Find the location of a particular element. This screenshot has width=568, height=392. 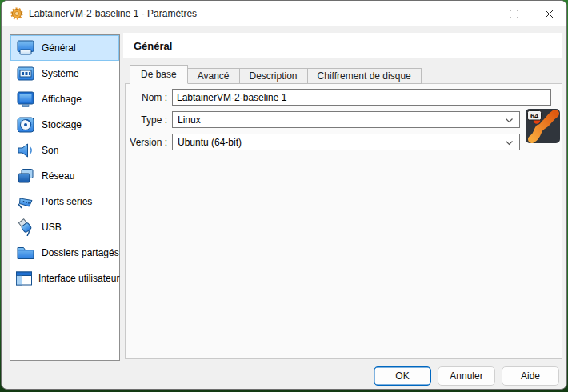

sidebar-item-label: Réseau is located at coordinates (58, 176).